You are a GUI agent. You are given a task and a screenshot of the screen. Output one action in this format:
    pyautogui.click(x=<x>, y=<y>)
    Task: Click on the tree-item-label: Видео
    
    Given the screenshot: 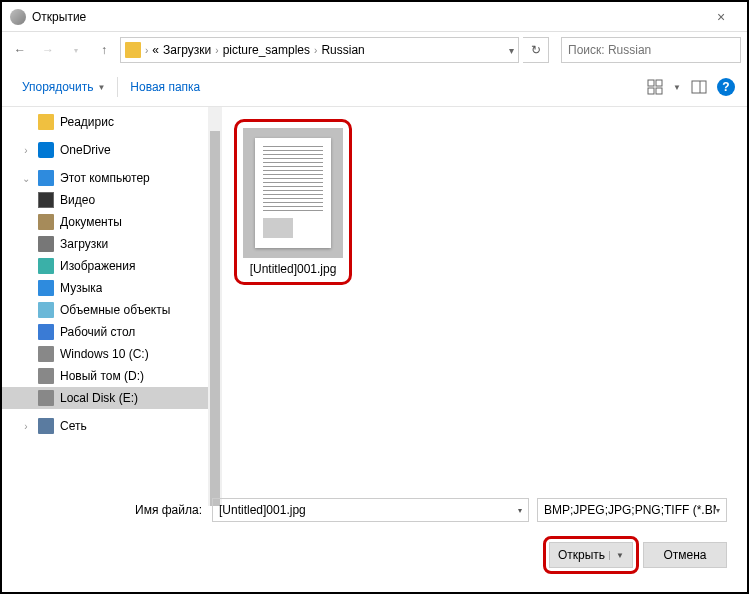 What is the action you would take?
    pyautogui.click(x=78, y=200)
    